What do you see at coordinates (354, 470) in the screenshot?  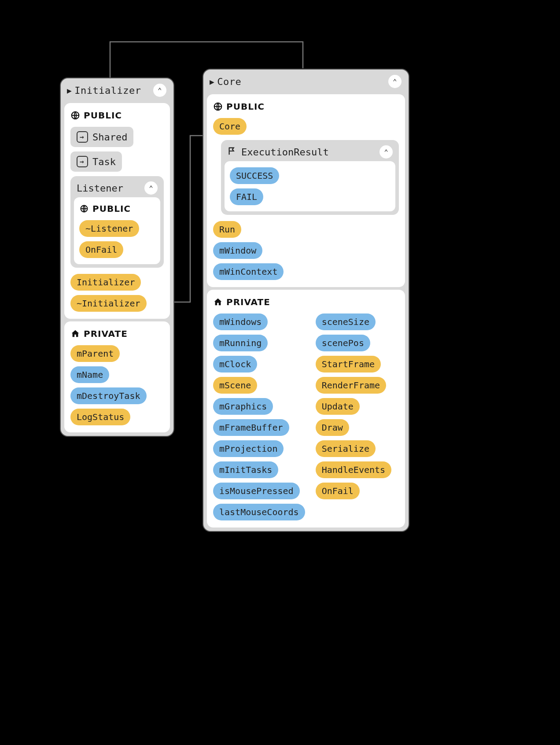 I see `member-pill: HandleEvents` at bounding box center [354, 470].